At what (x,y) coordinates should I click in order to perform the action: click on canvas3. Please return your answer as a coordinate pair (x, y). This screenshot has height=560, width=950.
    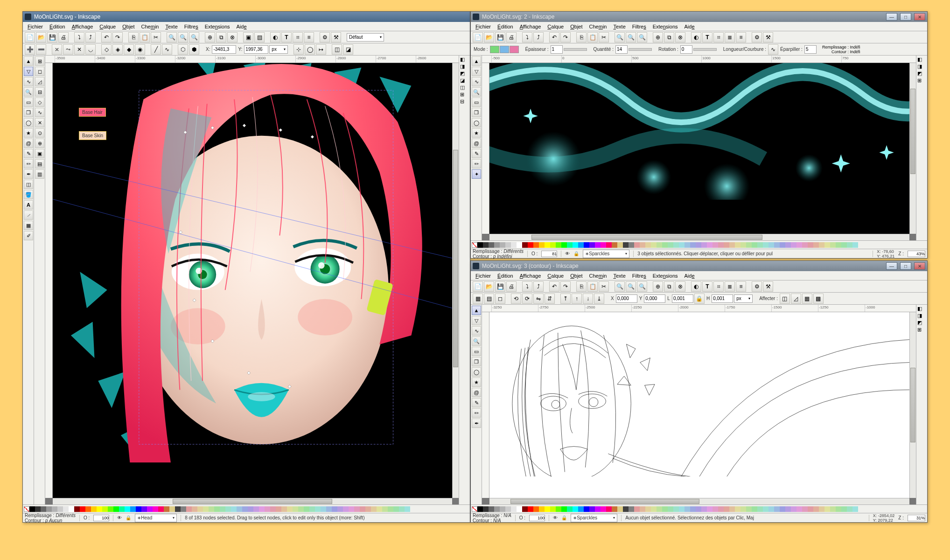
    Looking at the image, I should click on (699, 405).